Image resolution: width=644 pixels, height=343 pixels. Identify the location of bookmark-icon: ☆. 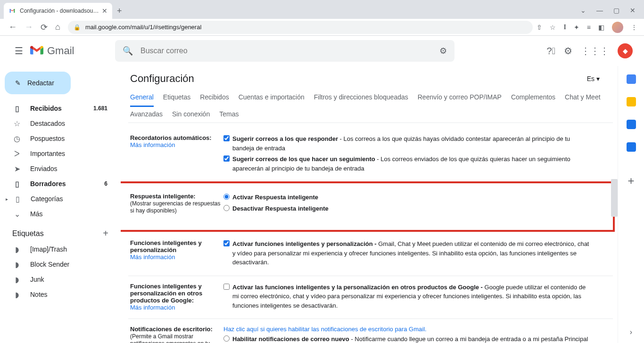
(553, 27).